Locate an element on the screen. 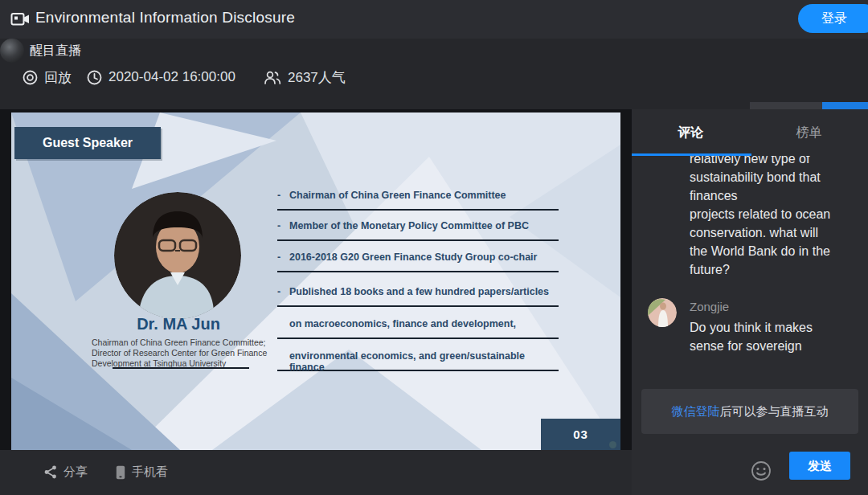 This screenshot has width=868, height=495. tab-ranking: 榜单 is located at coordinates (809, 133).